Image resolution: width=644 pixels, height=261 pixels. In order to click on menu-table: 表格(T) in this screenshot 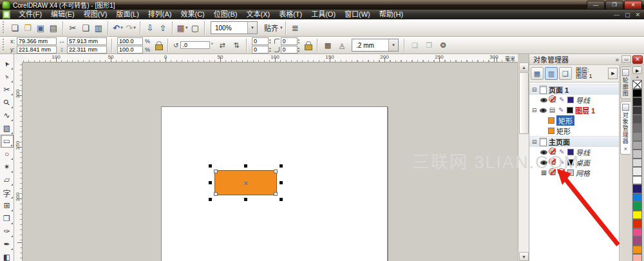, I will do `click(290, 14)`.